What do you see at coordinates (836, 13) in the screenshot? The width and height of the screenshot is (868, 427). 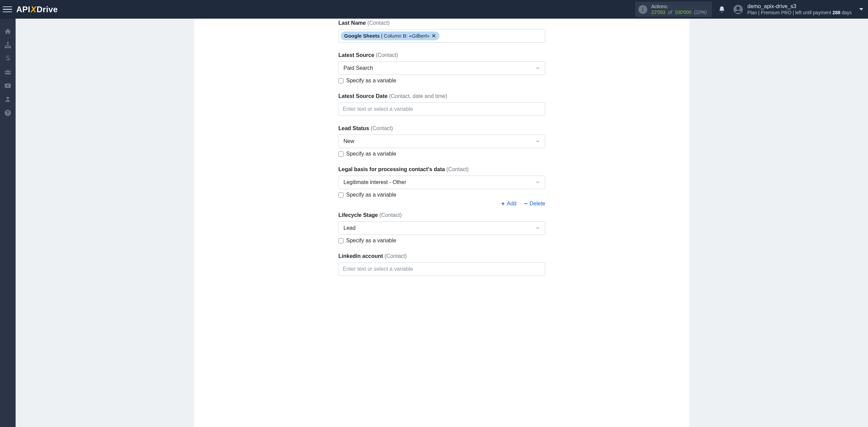 I see `plan-days: 288` at bounding box center [836, 13].